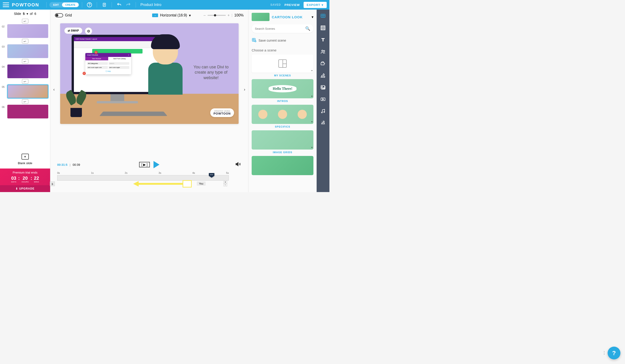 The height and width of the screenshot is (364, 625). Describe the element at coordinates (36, 182) in the screenshot. I see `mins-label: MINS` at that location.